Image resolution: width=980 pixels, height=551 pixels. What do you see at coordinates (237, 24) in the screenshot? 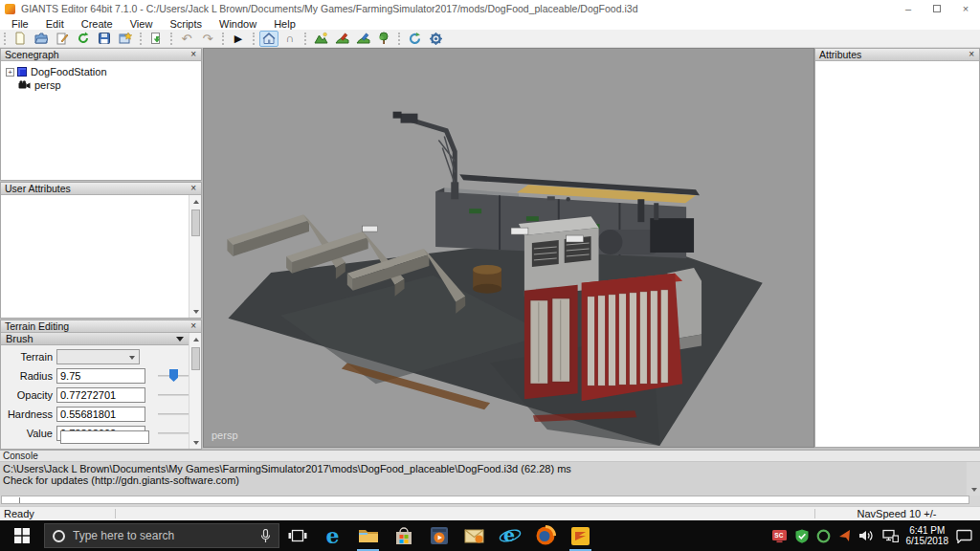
I see `menu-window: Window` at bounding box center [237, 24].